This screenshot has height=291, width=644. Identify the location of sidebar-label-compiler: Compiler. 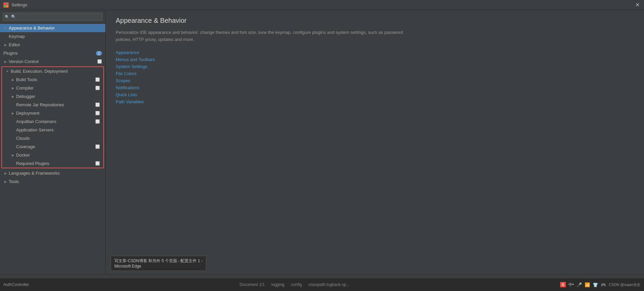
(25, 88).